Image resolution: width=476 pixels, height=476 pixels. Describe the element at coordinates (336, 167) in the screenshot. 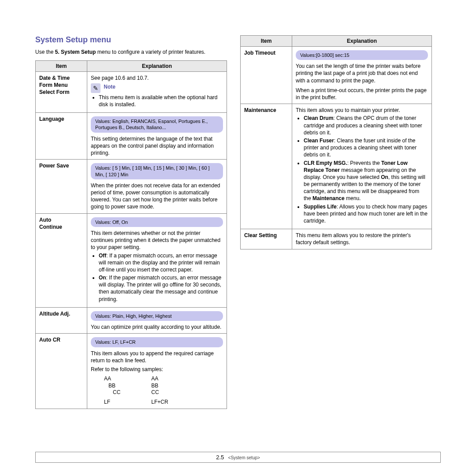

I see `table-row: Maintenance This item allows you to main…` at that location.